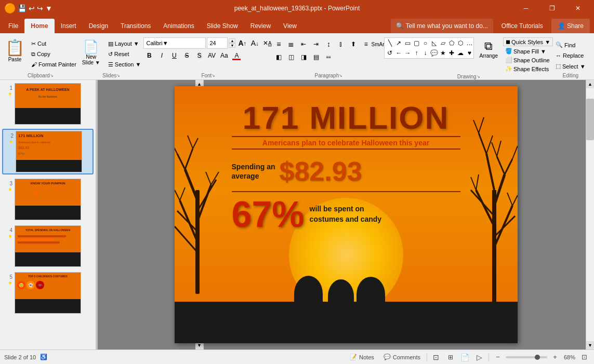  I want to click on layout-button: ▤ Layout ▼, so click(125, 44).